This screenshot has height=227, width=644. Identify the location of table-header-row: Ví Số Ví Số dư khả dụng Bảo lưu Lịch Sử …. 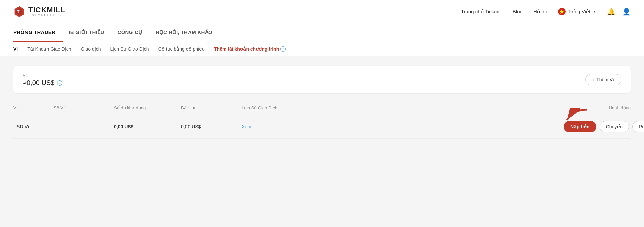
(322, 108).